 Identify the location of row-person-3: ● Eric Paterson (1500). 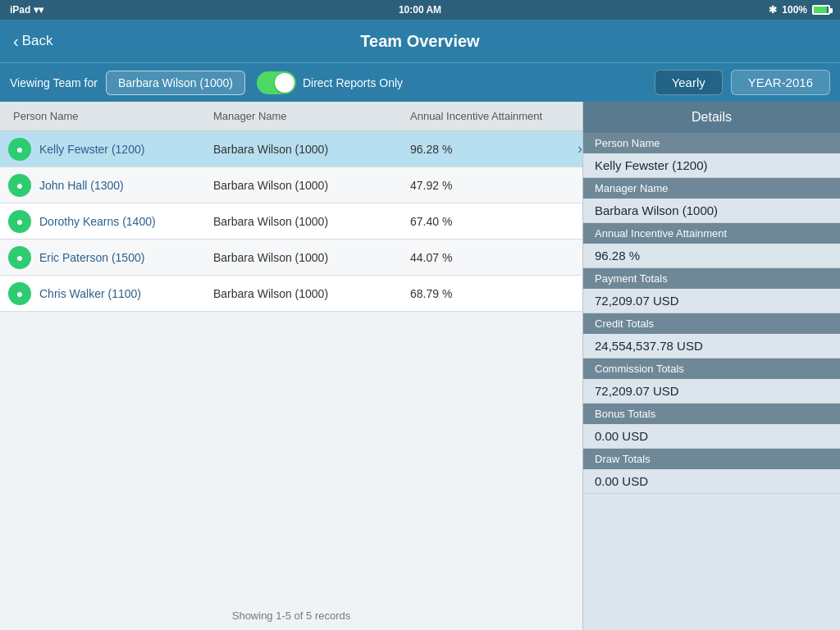
(107, 258).